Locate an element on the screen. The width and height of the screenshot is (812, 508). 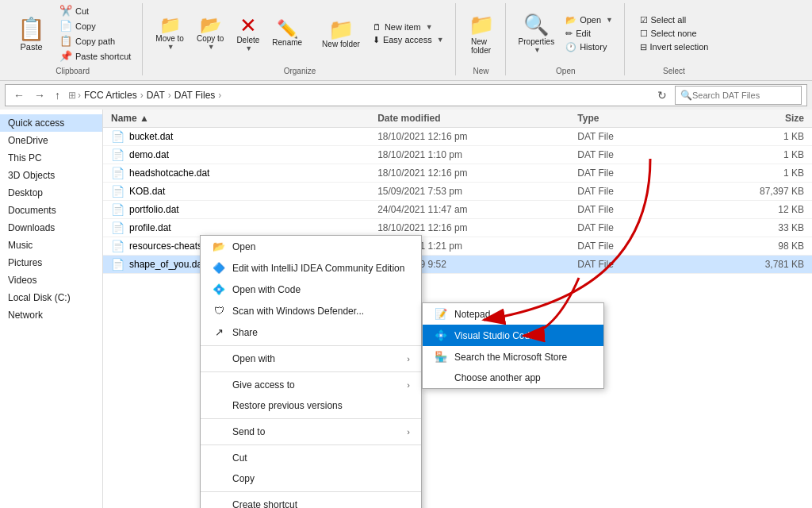
open-edit-history: 📂 Open ▼ ✏ Edit 🕐 History is located at coordinates (589, 33).